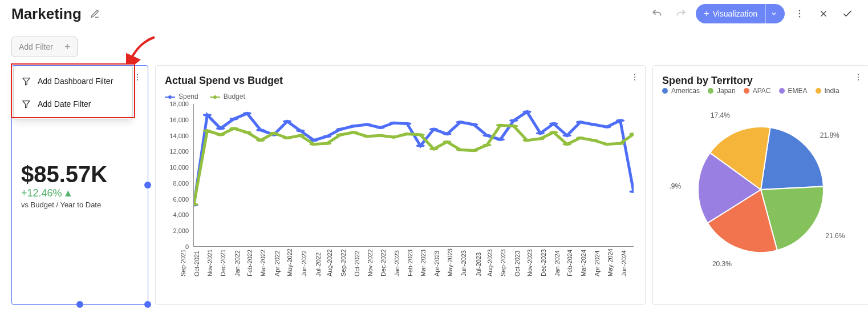 The width and height of the screenshot is (868, 309). What do you see at coordinates (95, 14) in the screenshot?
I see `edit-title-icon` at bounding box center [95, 14].